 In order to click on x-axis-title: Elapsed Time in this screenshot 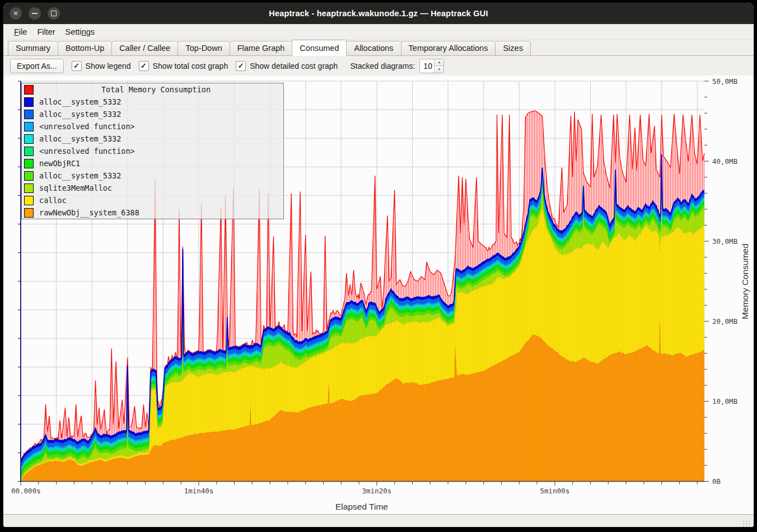, I will do `click(362, 507)`.